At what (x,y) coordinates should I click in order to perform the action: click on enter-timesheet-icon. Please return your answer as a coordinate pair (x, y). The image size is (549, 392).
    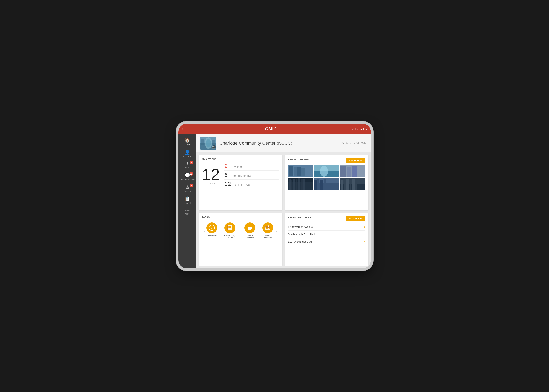
    Looking at the image, I should click on (268, 228).